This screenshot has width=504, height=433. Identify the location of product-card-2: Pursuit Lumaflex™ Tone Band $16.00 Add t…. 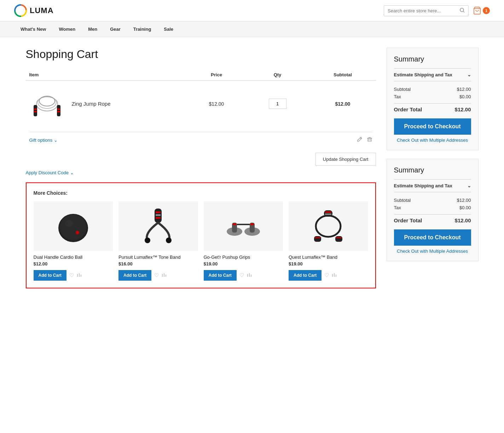
(158, 241).